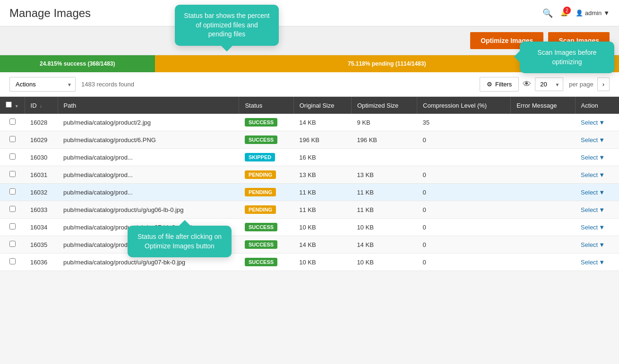 Image resolution: width=619 pixels, height=364 pixels. I want to click on next-page-button: ›, so click(603, 84).